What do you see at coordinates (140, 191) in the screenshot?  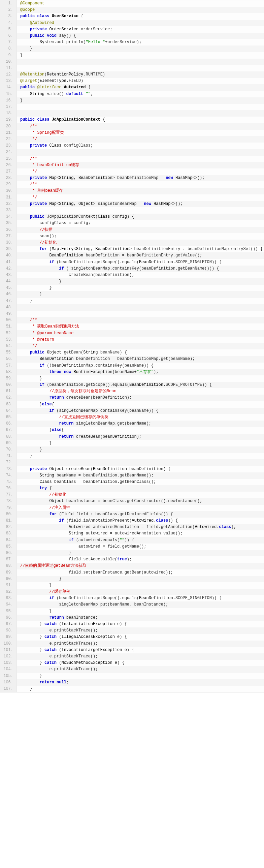 I see `code-content: * 单例bean缓存` at bounding box center [140, 191].